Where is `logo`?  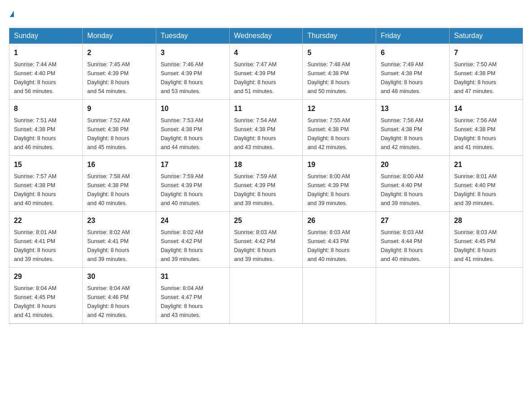 logo is located at coordinates (12, 14).